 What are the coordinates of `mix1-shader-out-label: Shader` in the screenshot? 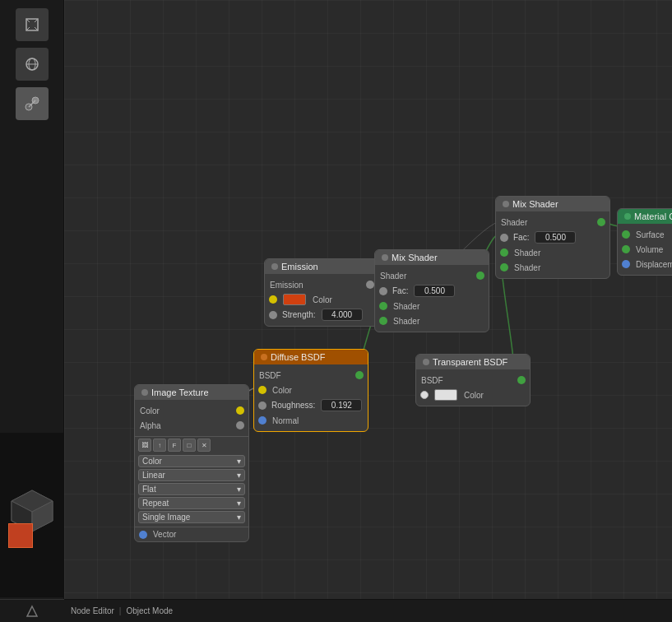 It's located at (426, 276).